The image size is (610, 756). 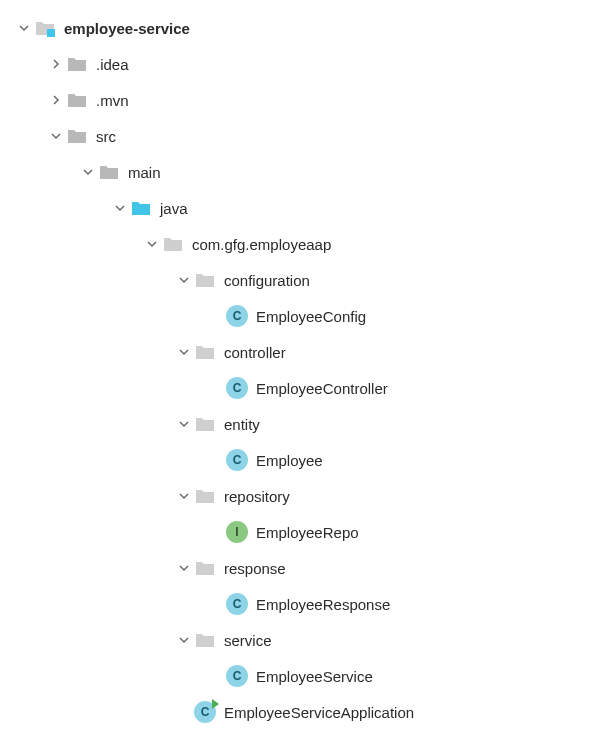 What do you see at coordinates (305, 244) in the screenshot?
I see `tree-node-package: com.gfg.employeaap` at bounding box center [305, 244].